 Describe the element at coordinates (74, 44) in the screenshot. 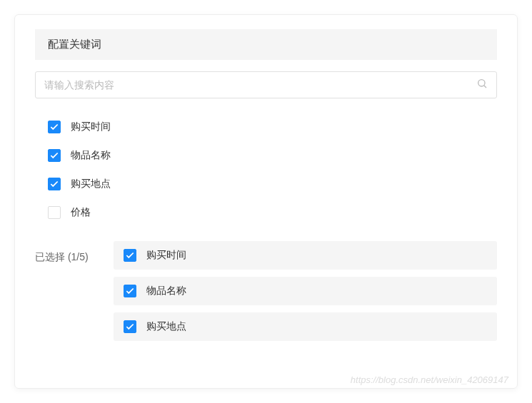

I see `panel-title: 配置关键词` at that location.